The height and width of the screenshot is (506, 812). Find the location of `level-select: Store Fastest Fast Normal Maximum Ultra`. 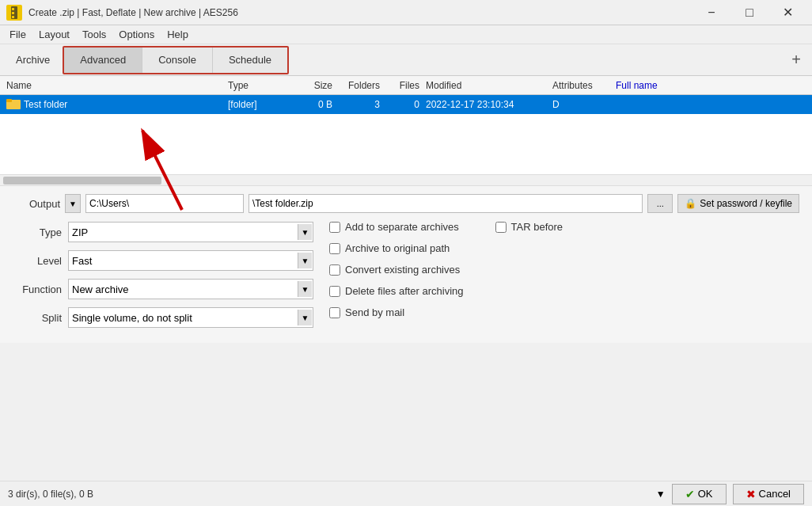

level-select: Store Fastest Fast Normal Maximum Ultra is located at coordinates (191, 261).